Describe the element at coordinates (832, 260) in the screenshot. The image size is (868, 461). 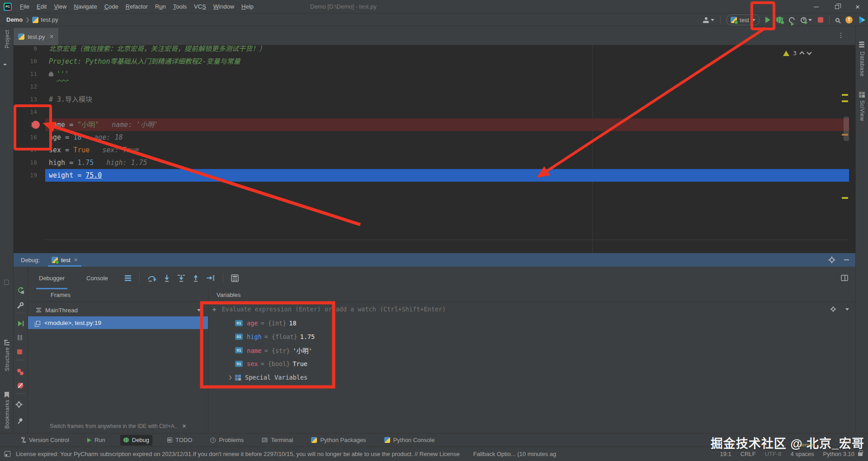
I see `gear-icon` at that location.